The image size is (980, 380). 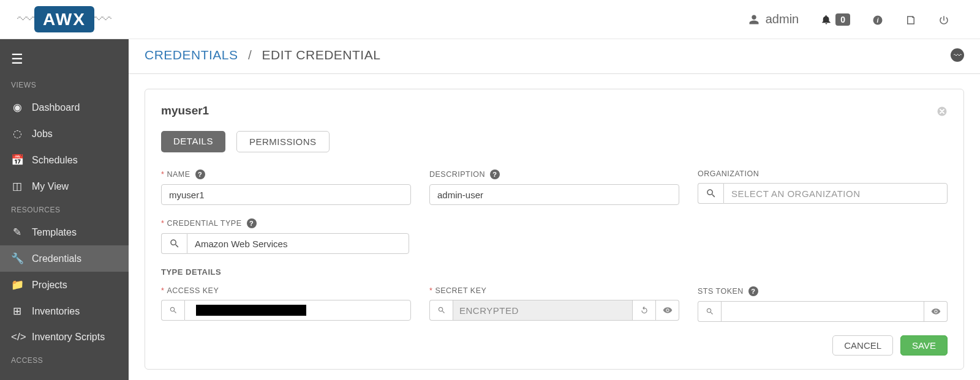 I want to click on sidebar-label: Inventory Scripts, so click(x=69, y=337).